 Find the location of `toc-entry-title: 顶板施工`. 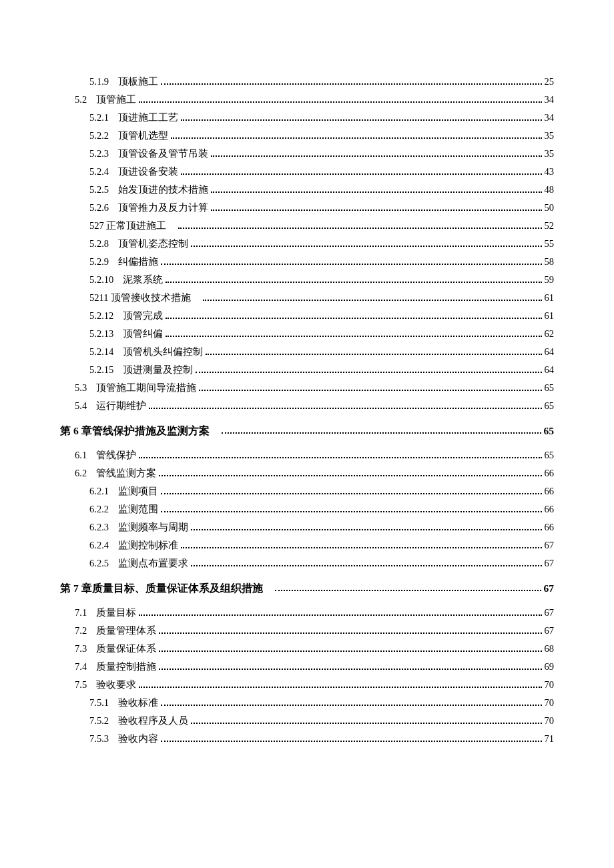

toc-entry-title: 顶板施工 is located at coordinates (138, 81).